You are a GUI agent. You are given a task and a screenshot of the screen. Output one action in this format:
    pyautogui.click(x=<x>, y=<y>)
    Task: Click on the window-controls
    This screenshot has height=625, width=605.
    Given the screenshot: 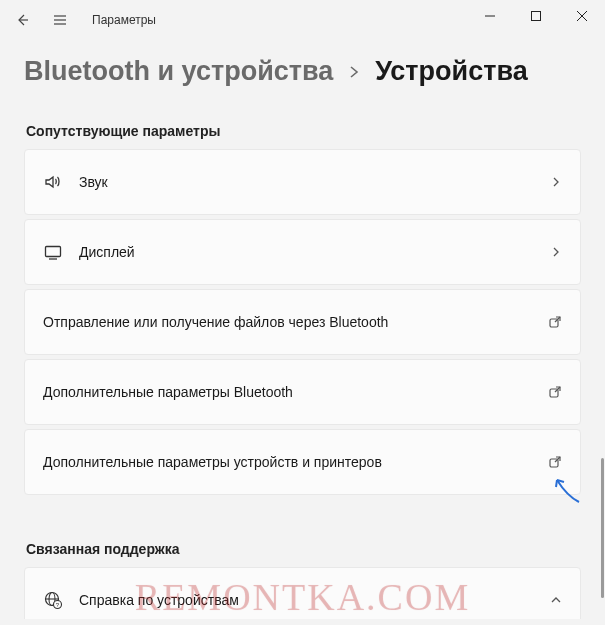 What is the action you would take?
    pyautogui.click(x=536, y=16)
    